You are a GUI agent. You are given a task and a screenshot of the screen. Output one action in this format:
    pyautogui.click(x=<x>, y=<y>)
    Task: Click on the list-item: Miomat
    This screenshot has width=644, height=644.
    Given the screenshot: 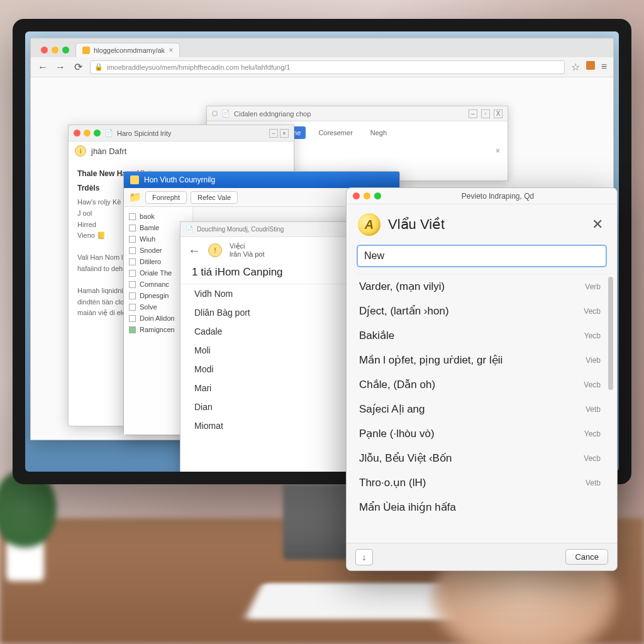 What is the action you would take?
    pyautogui.click(x=277, y=426)
    